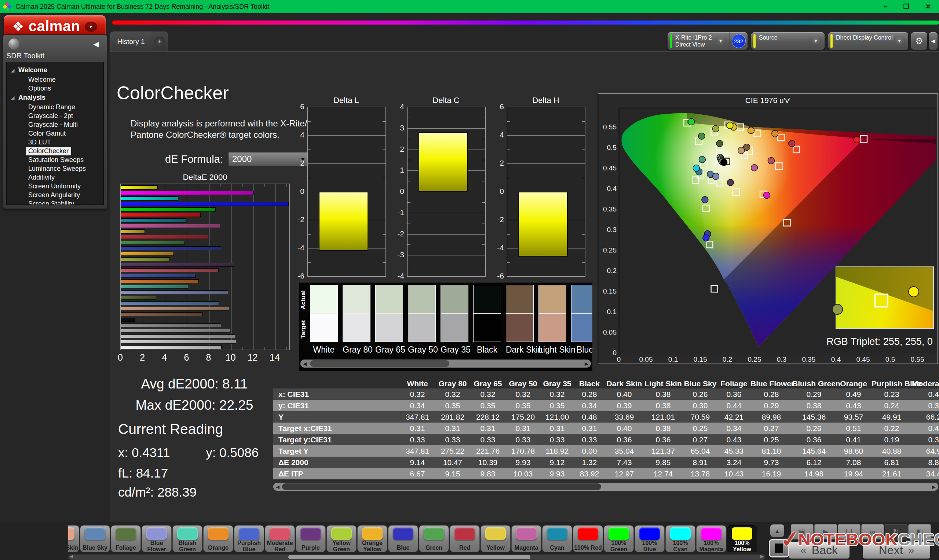 The image size is (939, 560). Describe the element at coordinates (74, 539) in the screenshot. I see `patch-button-light-skin: Light Skin` at that location.